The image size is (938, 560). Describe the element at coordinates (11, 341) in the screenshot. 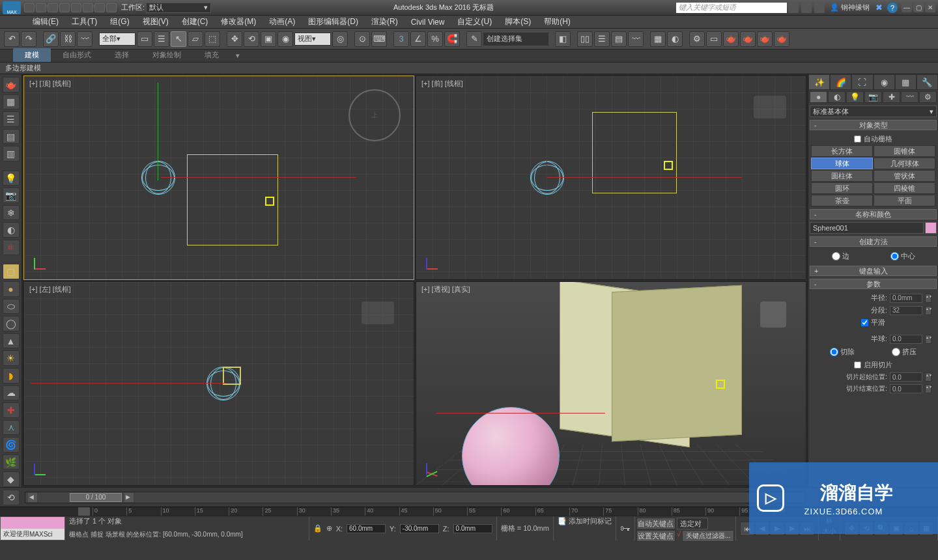

I see `lt-cone: ▲` at that location.